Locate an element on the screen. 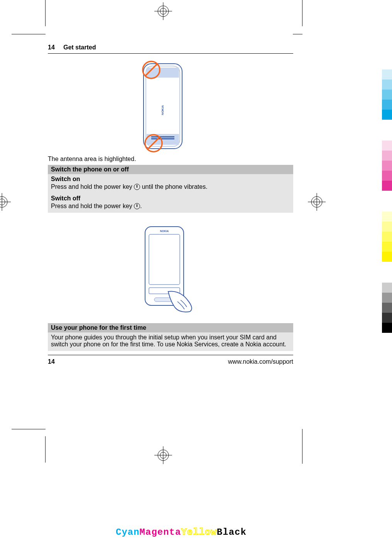 This screenshot has height=539, width=392. switch-off-block: Switch off Press and hold the power key … is located at coordinates (171, 203).